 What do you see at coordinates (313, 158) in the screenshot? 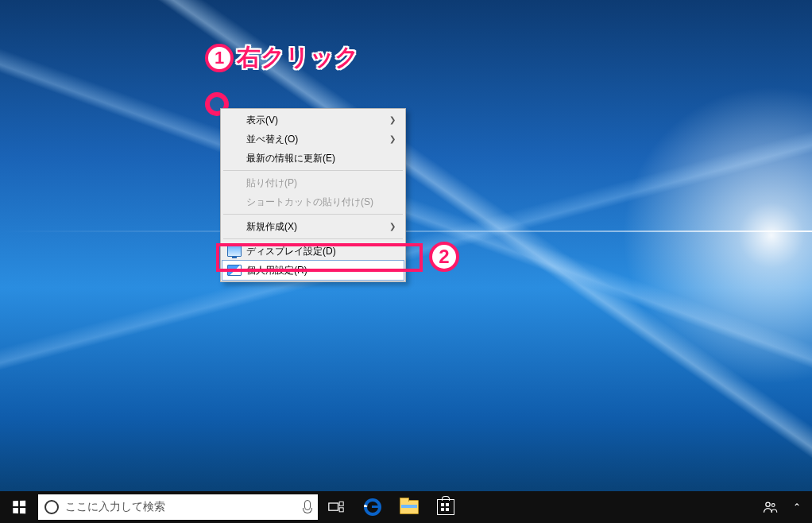
I see `menu-item-refresh: 最新の情報に更新(E)` at bounding box center [313, 158].